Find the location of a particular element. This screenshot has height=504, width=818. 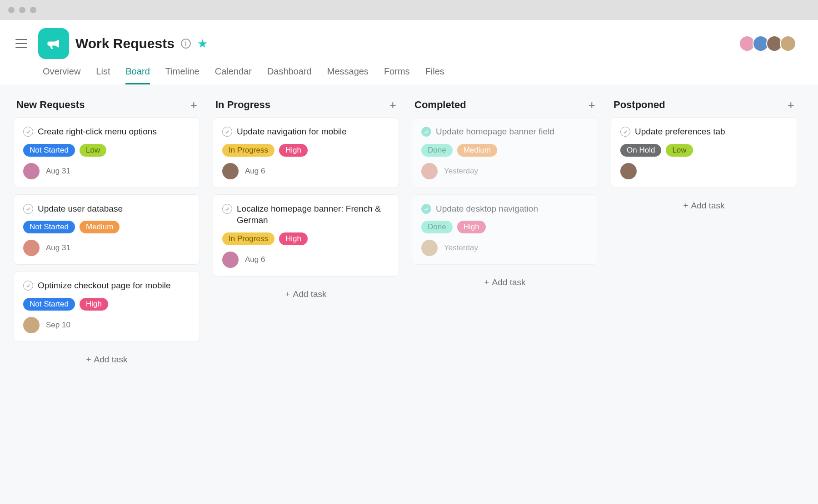

tab-dashboard: Dashboard is located at coordinates (289, 75).